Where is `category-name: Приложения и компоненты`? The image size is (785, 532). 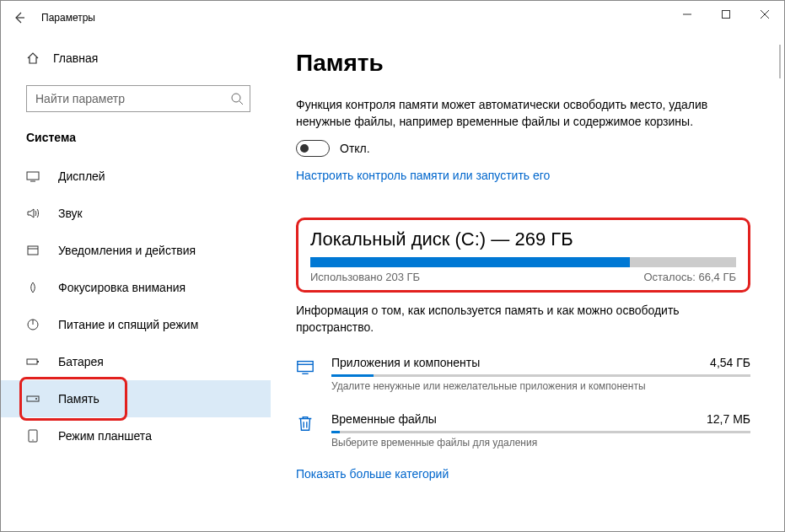
category-name: Приложения и компоненты is located at coordinates (406, 363).